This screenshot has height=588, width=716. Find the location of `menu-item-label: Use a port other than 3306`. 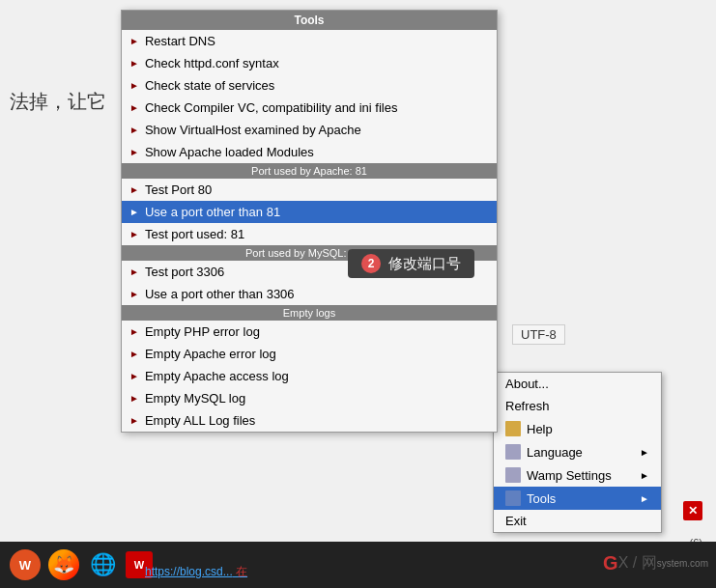

menu-item-label: Use a port other than 3306 is located at coordinates (220, 294).